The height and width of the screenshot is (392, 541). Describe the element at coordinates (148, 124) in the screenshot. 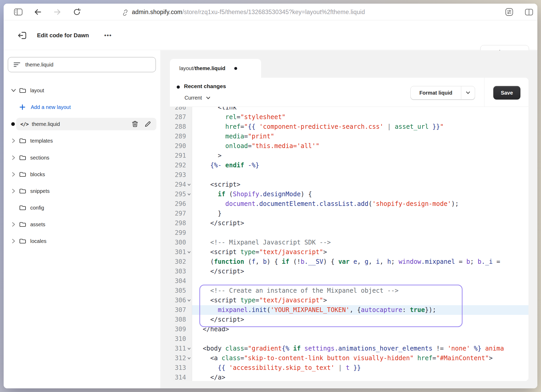

I see `rename-file-button` at that location.